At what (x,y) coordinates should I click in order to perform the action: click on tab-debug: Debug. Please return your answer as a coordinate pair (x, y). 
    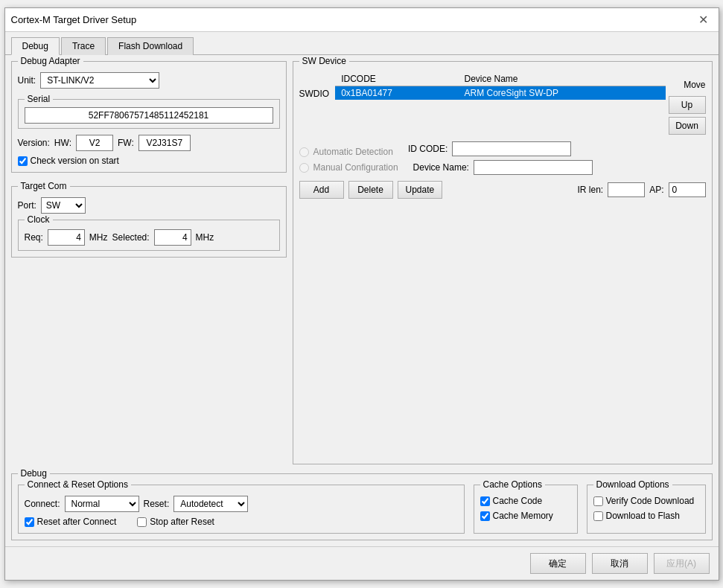
    Looking at the image, I should click on (36, 46).